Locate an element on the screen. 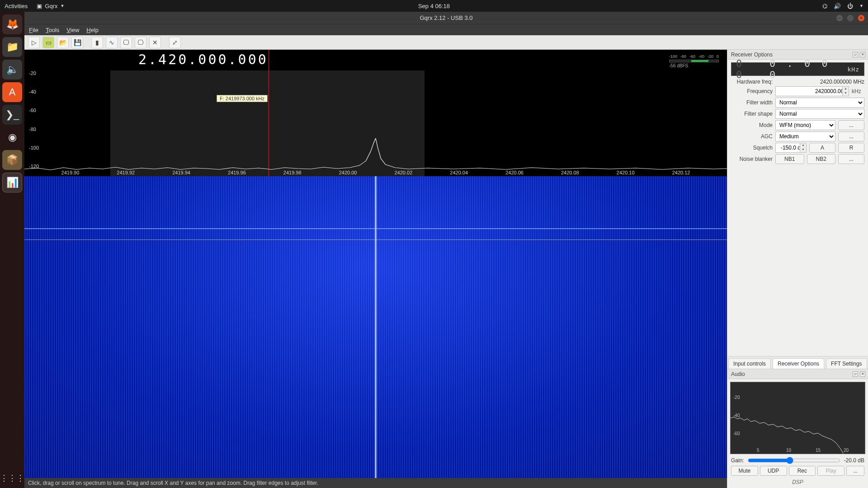 This screenshot has width=868, height=488. menu-view: View is located at coordinates (73, 30).